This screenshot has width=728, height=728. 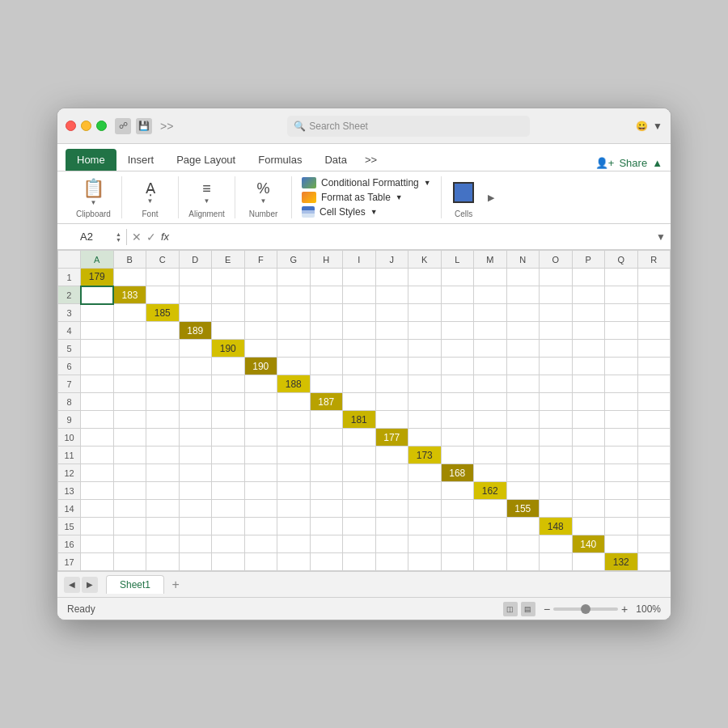 I want to click on cell-D17, so click(x=196, y=562).